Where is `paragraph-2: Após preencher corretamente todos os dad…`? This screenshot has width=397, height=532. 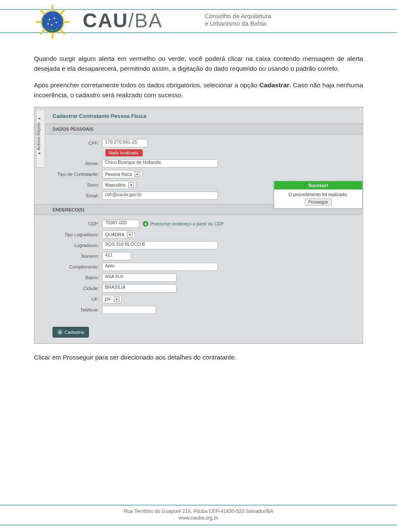
paragraph-2: Após preencher corretamente todos os dad… is located at coordinates (198, 90).